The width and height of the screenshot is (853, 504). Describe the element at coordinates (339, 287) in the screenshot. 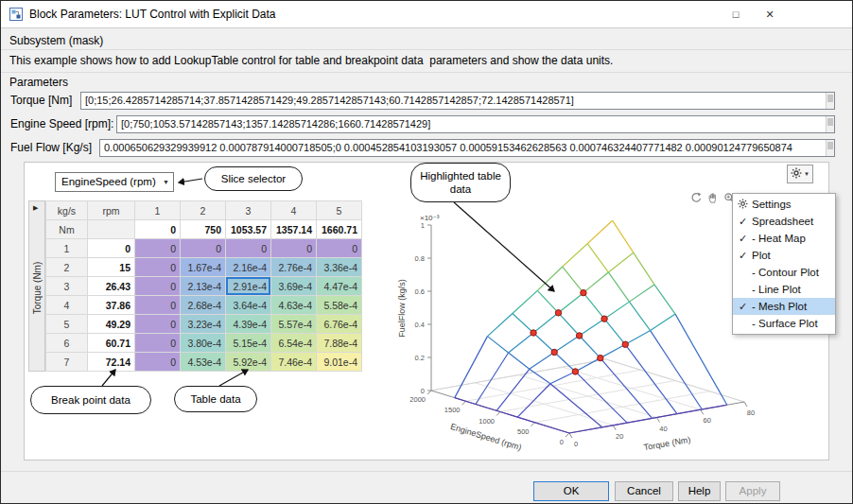

I see `table-data-cell: 4.47e-4` at that location.